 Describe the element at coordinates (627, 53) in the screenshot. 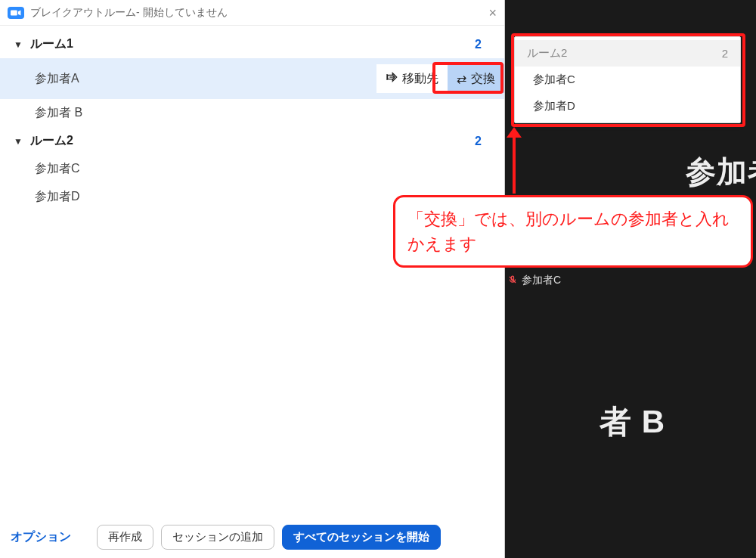

I see `popup-room-header: ルーム2 2` at that location.